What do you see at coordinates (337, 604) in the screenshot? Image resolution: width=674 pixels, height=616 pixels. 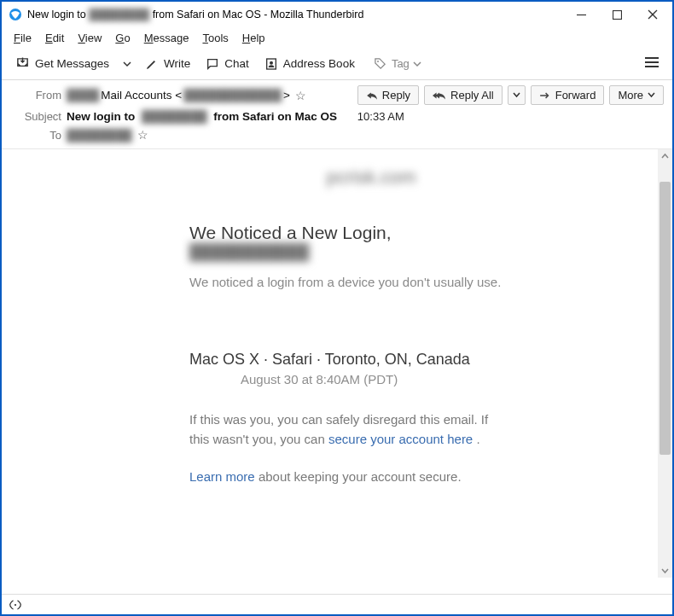 I see `statusbar` at bounding box center [337, 604].